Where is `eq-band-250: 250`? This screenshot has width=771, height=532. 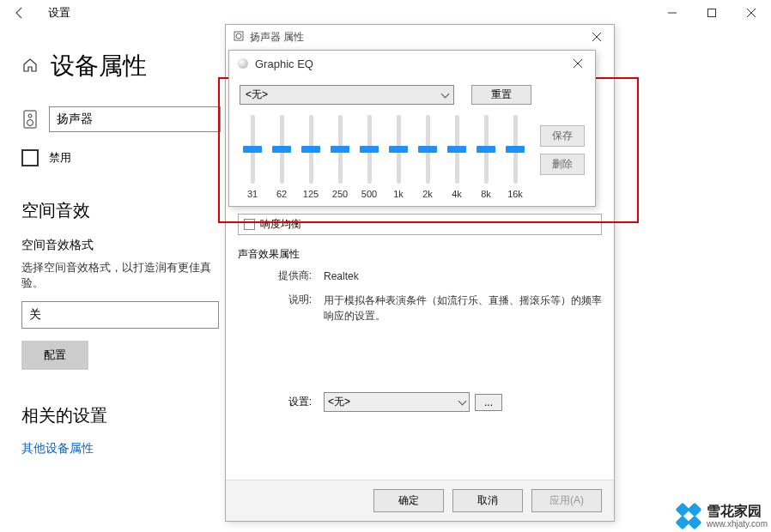 eq-band-250: 250 is located at coordinates (340, 157).